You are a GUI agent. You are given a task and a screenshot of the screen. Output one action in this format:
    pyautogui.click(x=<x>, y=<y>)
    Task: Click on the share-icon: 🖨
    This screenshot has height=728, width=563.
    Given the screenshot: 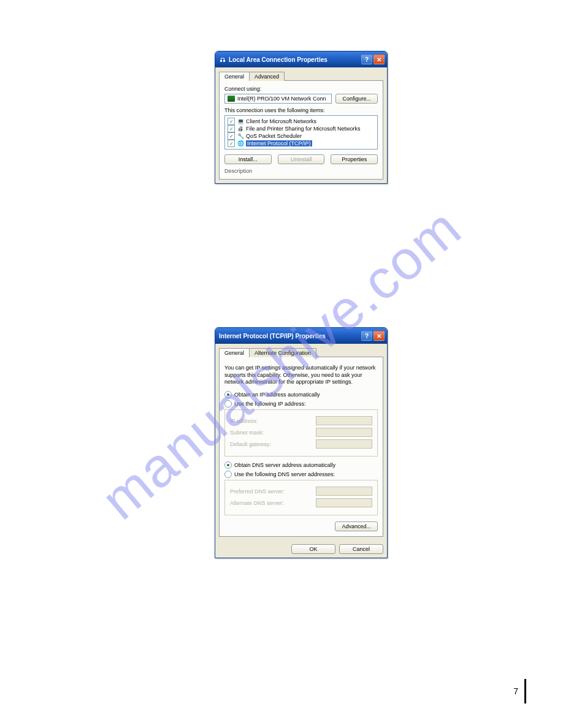 What is the action you would take?
    pyautogui.click(x=240, y=129)
    